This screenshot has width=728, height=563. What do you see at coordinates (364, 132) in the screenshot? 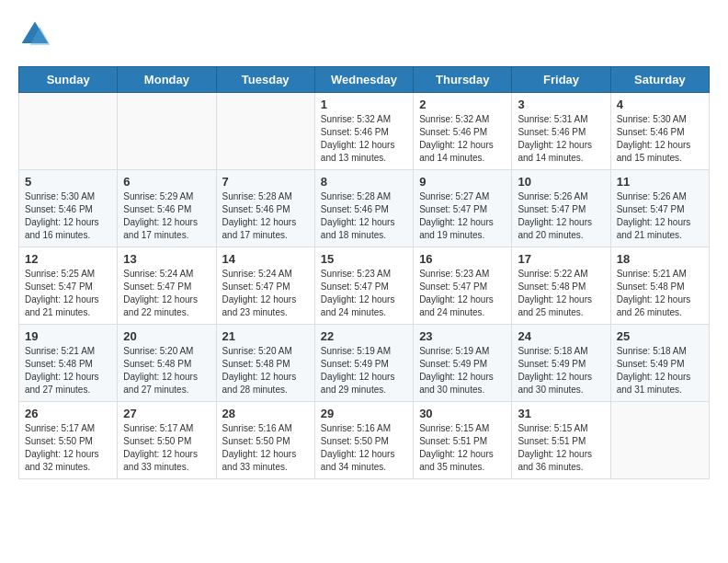
I see `week-row-1: 1Sunrise: 5:32 AM Sunset: 5:46 PM Daylig…` at bounding box center [364, 132].